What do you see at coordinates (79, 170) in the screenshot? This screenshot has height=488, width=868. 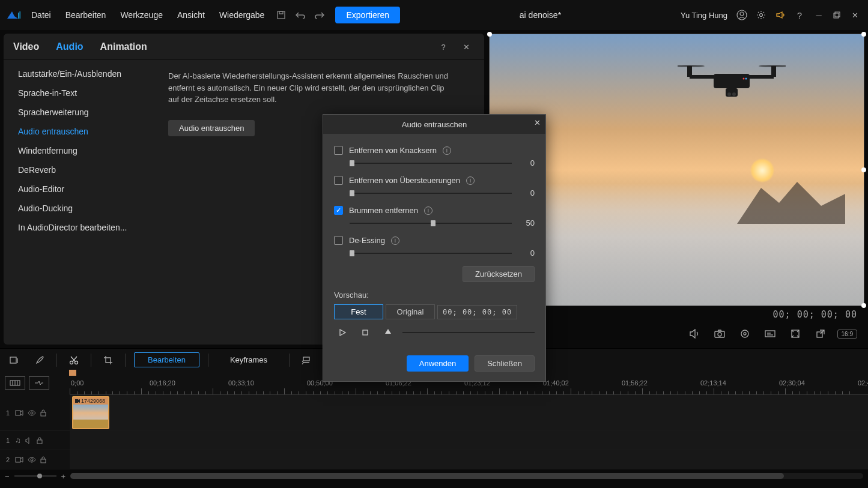 I see `sidebar-item-dereverb: DeReverb` at bounding box center [79, 170].